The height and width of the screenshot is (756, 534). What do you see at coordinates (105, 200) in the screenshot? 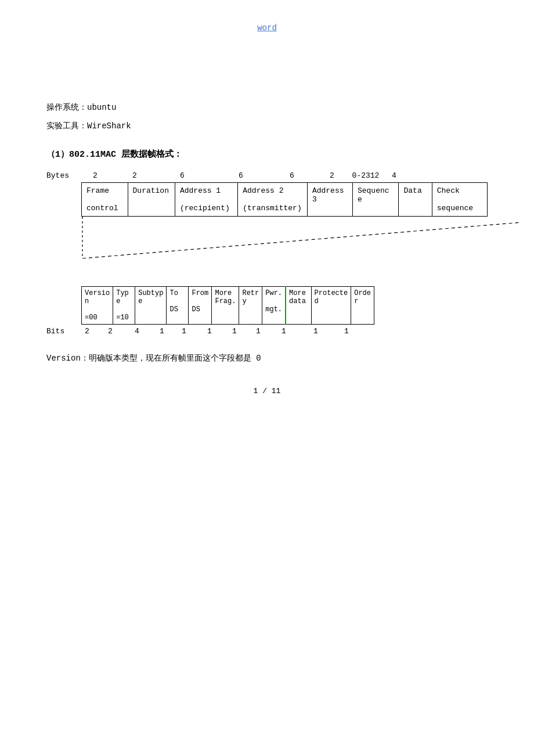
I see `cell-frame: Framecontrol` at bounding box center [105, 200].